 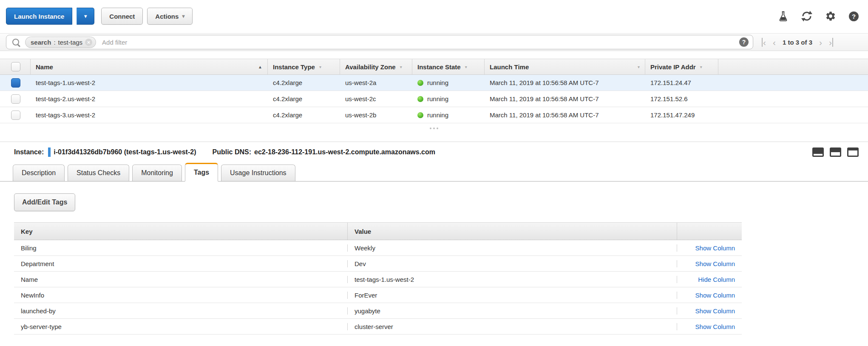 I want to click on launch-instance-caret-button: ▾, so click(x=85, y=16).